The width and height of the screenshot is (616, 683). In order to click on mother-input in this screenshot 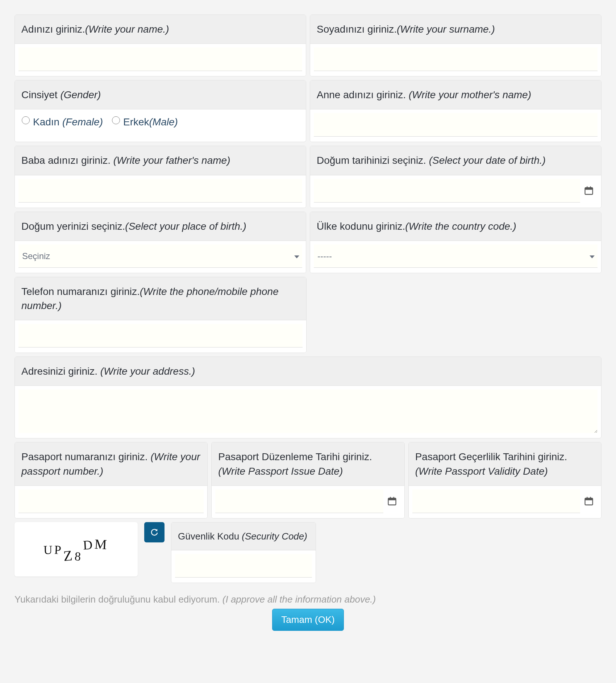, I will do `click(456, 125)`.